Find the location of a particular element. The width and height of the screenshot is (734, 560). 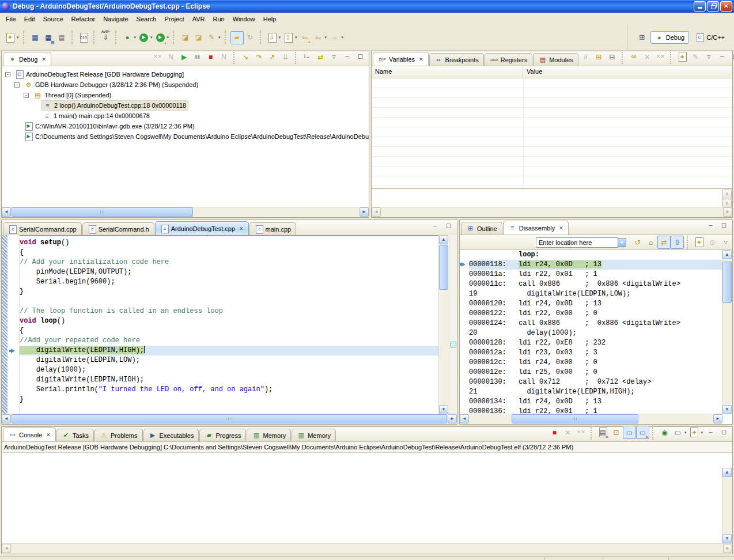

code-line: digitalWrite(LEDPIN,LOW); is located at coordinates (229, 361).